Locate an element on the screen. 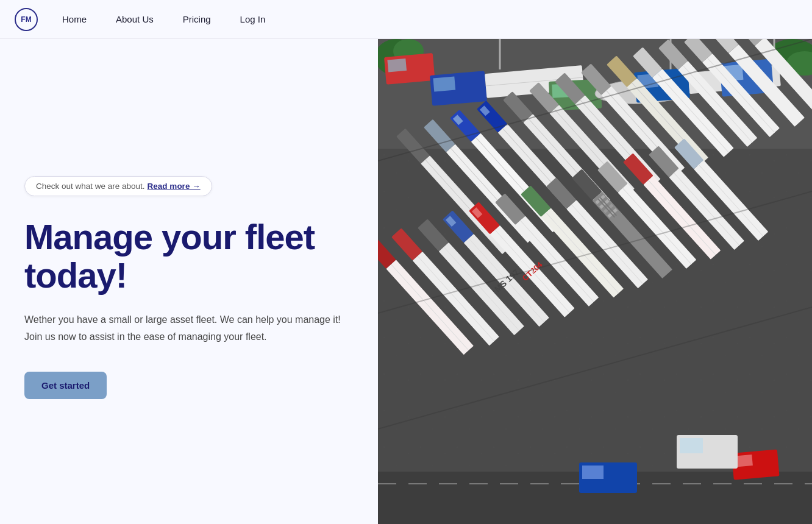 This screenshot has height=524, width=812. navbar: FM Home About Us Pricing Log In is located at coordinates (406, 19).